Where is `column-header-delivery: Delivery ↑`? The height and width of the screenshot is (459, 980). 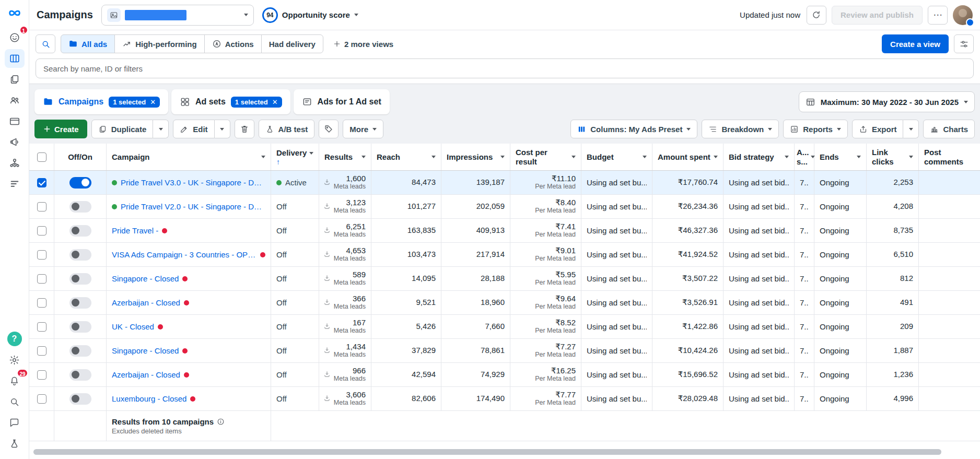 column-header-delivery: Delivery ↑ is located at coordinates (295, 157).